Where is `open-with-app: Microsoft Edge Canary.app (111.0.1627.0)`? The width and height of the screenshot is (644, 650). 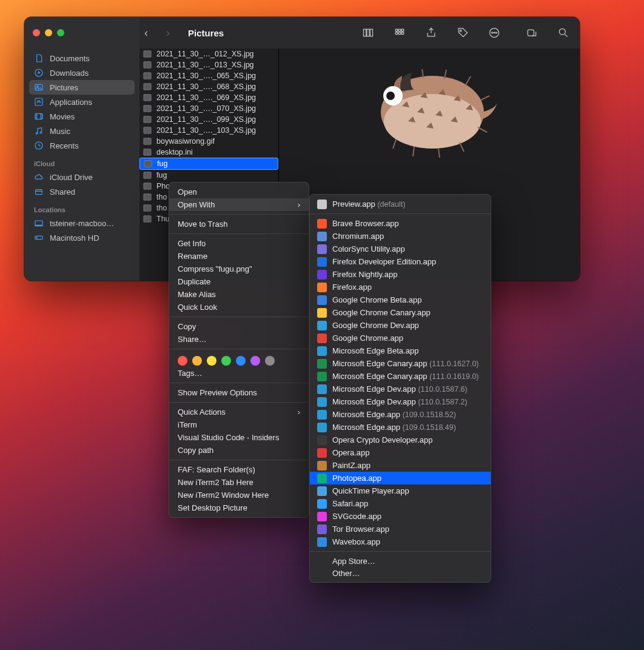
open-with-app: Microsoft Edge Canary.app (111.0.1627.0) is located at coordinates (400, 364).